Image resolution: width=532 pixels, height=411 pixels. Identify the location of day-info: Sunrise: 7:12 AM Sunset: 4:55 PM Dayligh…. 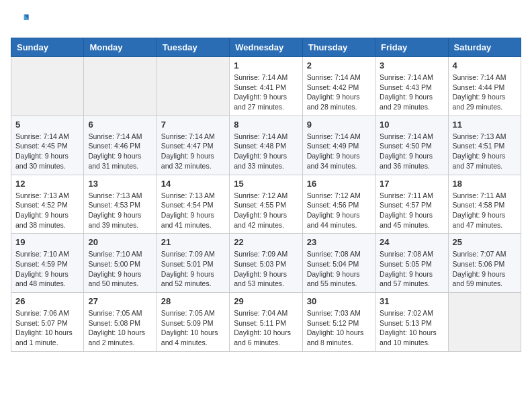
(266, 211).